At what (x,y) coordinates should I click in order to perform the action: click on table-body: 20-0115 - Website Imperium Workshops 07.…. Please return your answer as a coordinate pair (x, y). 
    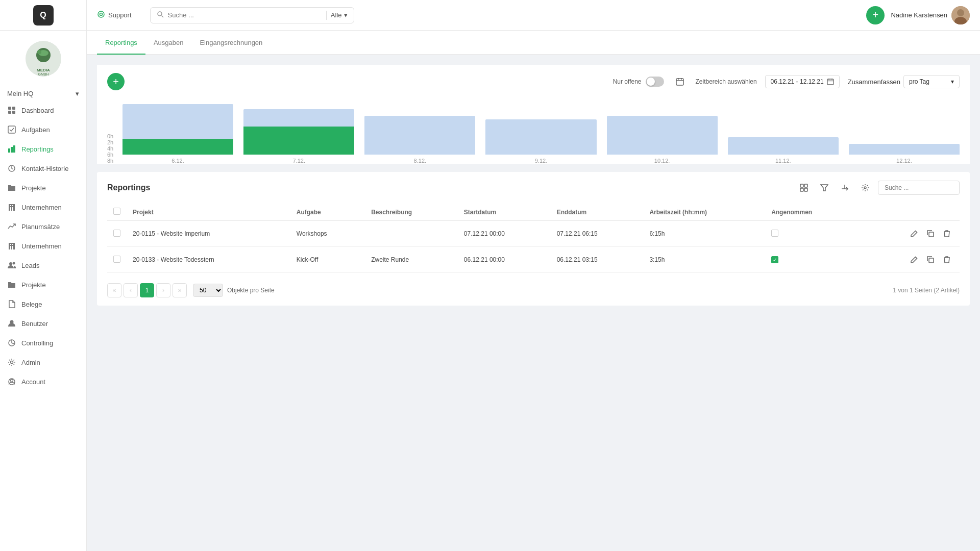
    Looking at the image, I should click on (533, 247).